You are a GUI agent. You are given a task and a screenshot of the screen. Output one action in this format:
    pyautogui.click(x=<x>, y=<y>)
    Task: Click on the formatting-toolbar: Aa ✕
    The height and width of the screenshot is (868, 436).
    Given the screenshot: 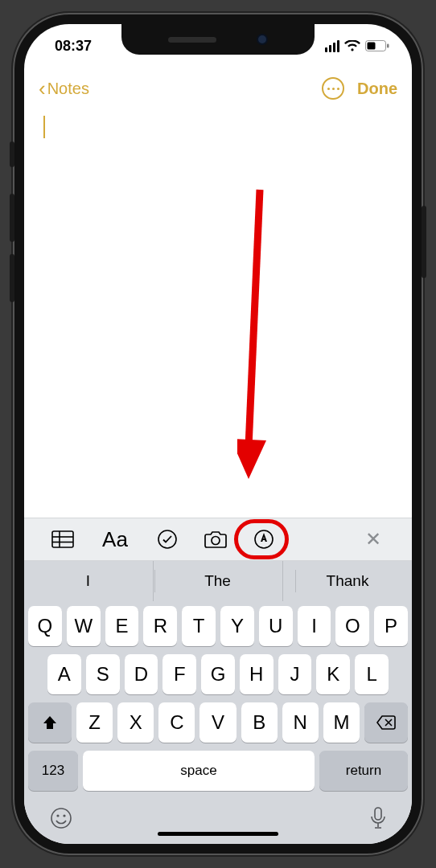 What is the action you would take?
    pyautogui.click(x=218, y=539)
    